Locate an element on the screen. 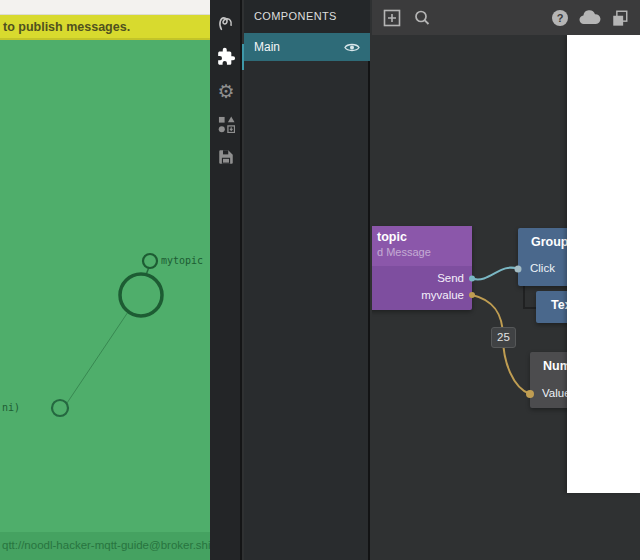 Image resolution: width=640 pixels, height=560 pixels. cloud-icon is located at coordinates (590, 18).